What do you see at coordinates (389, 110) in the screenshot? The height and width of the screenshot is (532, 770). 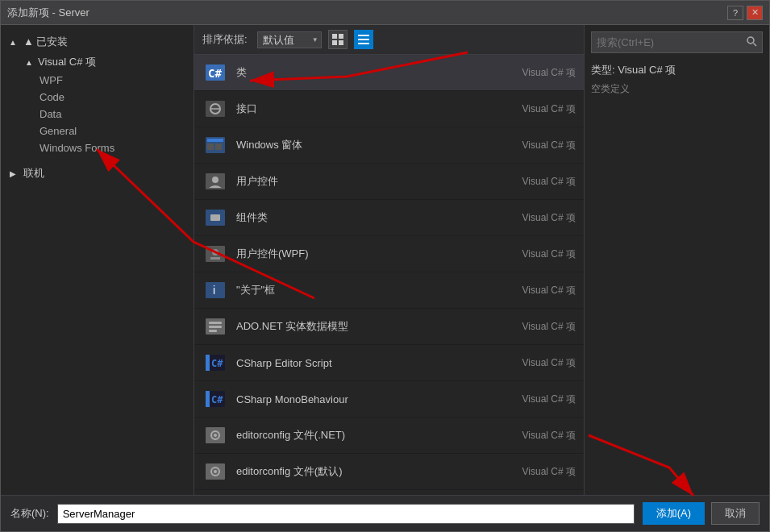 I see `list-item-interface: 接口Visual C# 项` at bounding box center [389, 110].